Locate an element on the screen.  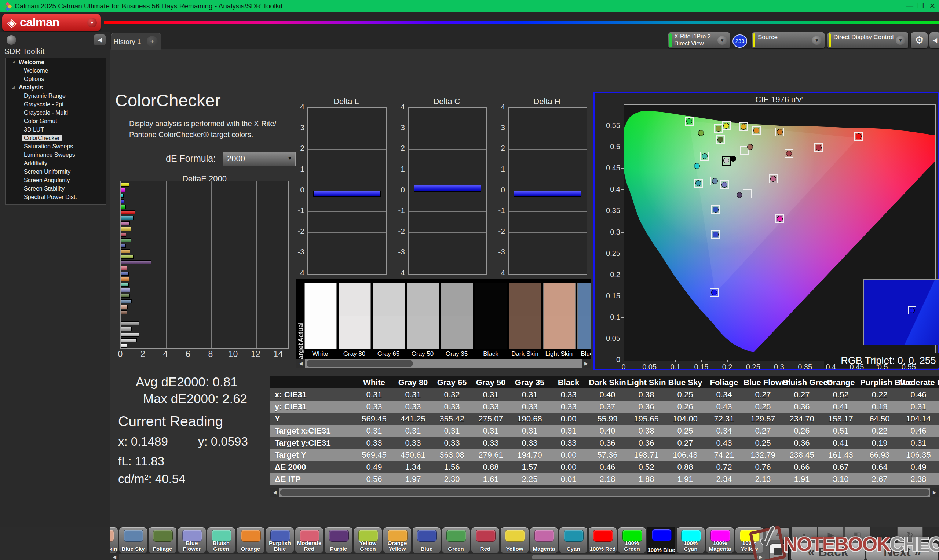
delta-y-tick-label: -3 is located at coordinates (399, 252).